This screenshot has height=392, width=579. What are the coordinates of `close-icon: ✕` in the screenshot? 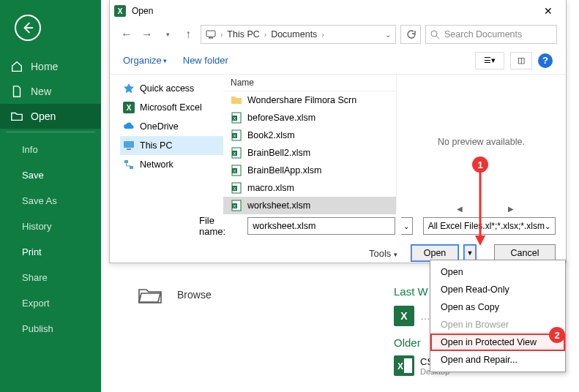 It's located at (548, 11).